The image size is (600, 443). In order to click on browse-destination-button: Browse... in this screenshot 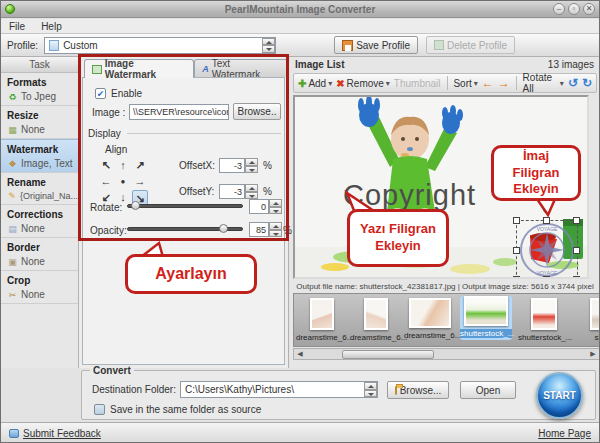, I will do `click(418, 390)`.